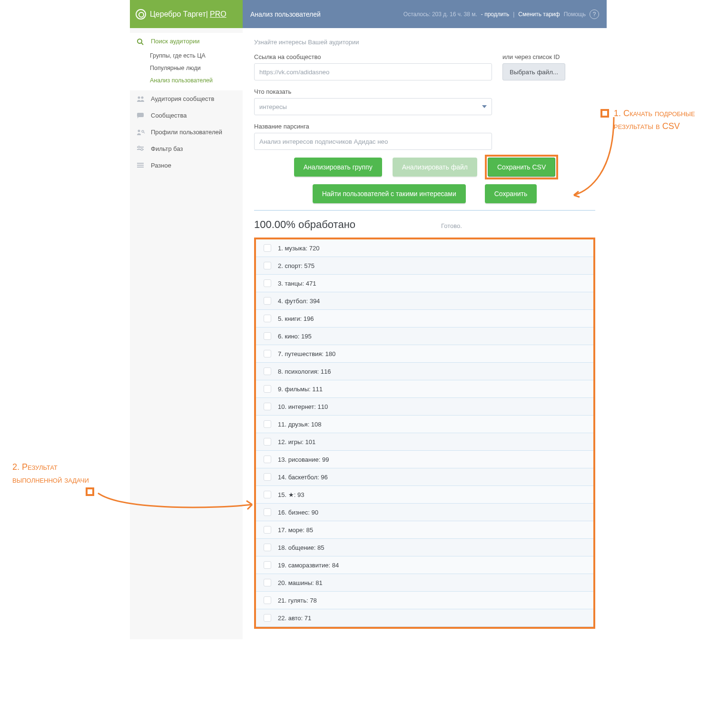 This screenshot has height=714, width=728. I want to click on result-row: 3. танцы: 471, so click(424, 284).